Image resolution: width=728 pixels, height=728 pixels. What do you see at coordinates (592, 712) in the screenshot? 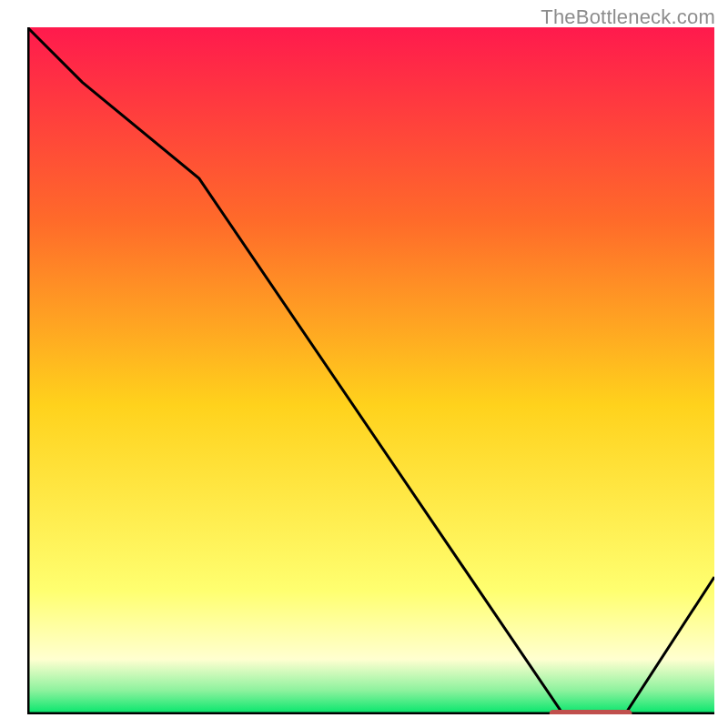
I see `plateau-marker` at bounding box center [592, 712].